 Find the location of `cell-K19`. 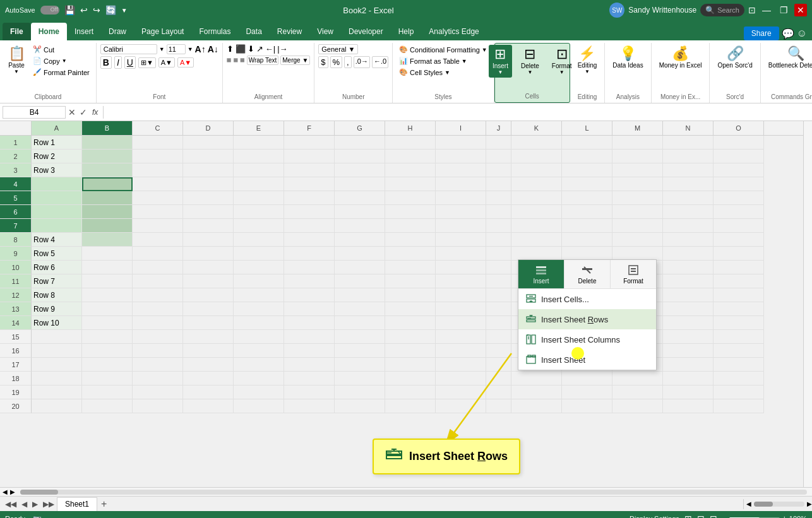

cell-K19 is located at coordinates (537, 392).